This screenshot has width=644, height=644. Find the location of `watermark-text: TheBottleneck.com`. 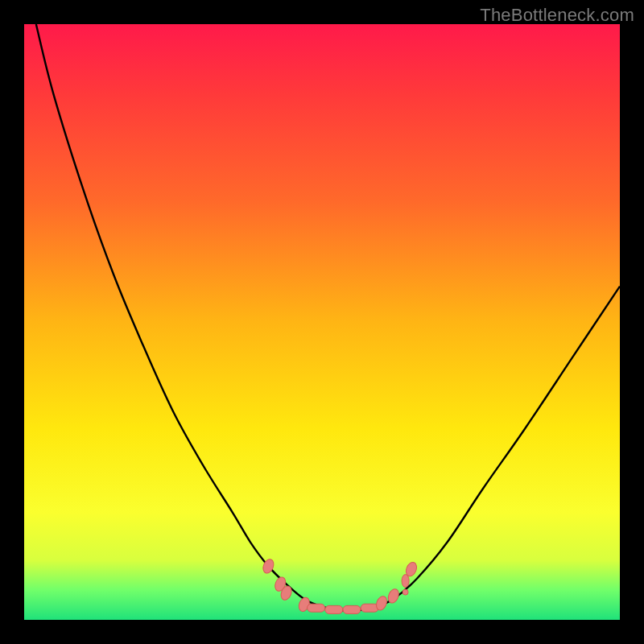

watermark-text: TheBottleneck.com is located at coordinates (557, 15).